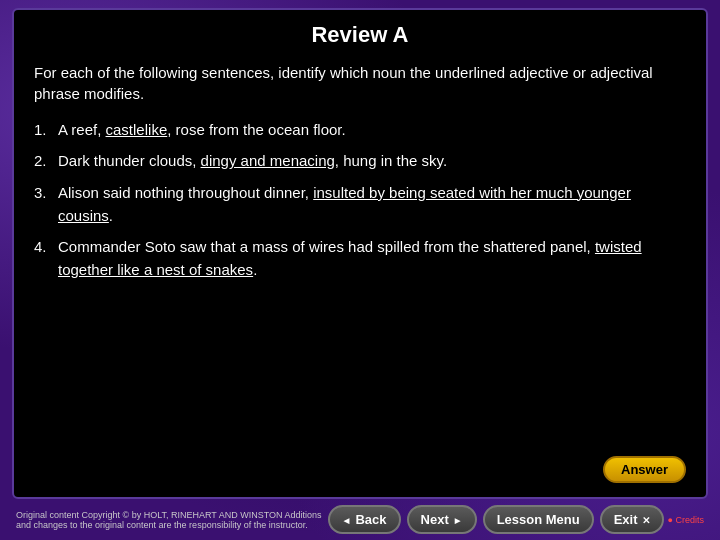  Describe the element at coordinates (538, 520) in the screenshot. I see `lesson-label: Lesson Menu` at that location.